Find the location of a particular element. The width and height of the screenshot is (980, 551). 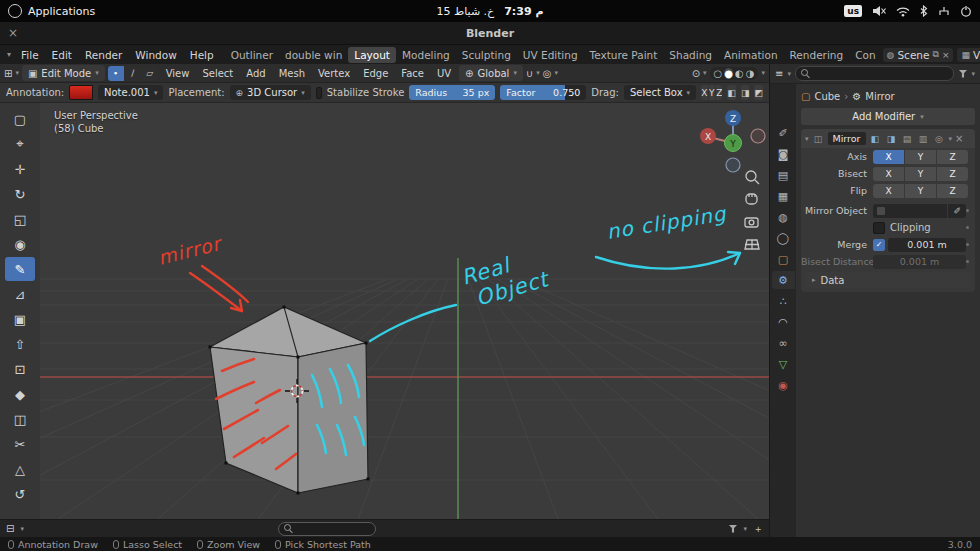

menu-file: File is located at coordinates (30, 55).